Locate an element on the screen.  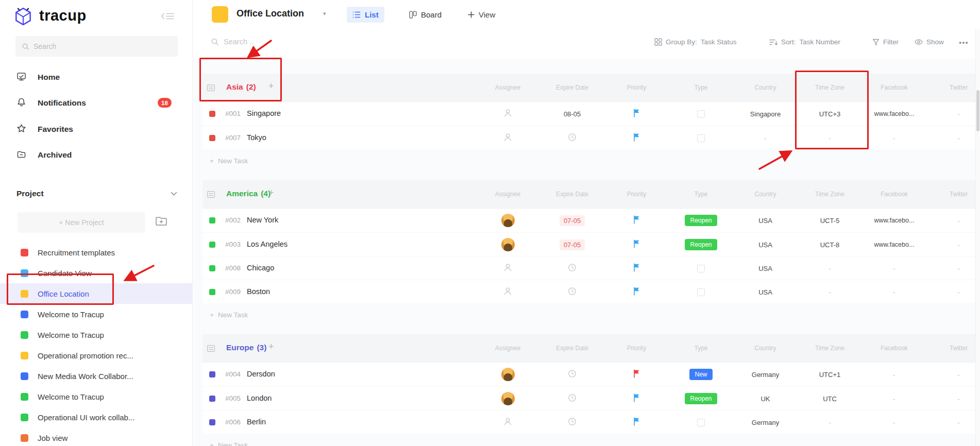
sidebar-search-input: Search is located at coordinates (97, 46).